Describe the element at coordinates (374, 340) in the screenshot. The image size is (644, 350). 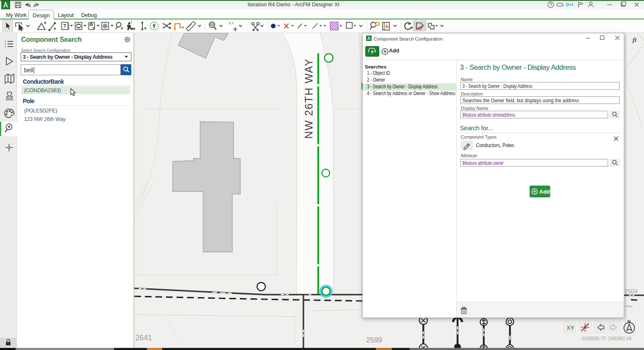
I see `svg-text: 2599` at that location.